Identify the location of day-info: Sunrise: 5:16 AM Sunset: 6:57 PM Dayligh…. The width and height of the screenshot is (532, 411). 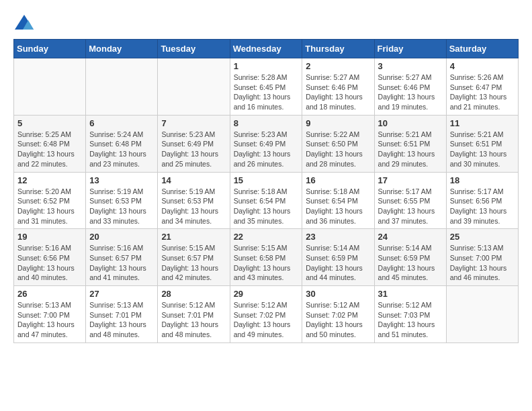
(122, 263).